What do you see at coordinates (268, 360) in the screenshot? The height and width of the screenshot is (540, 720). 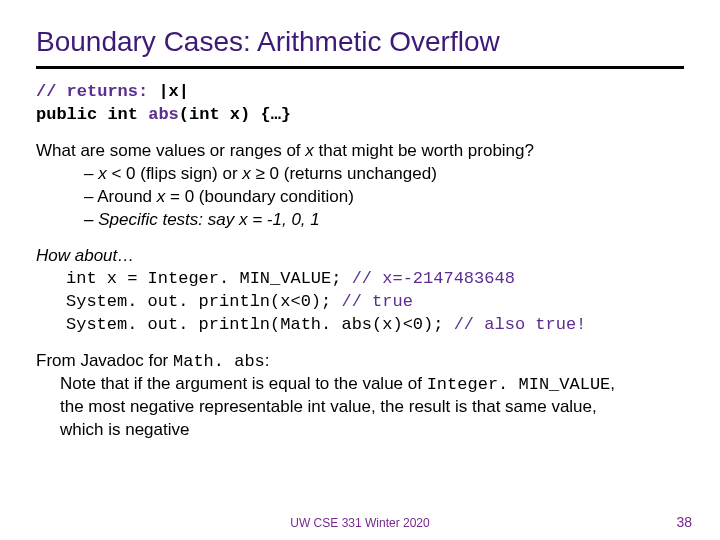 I see `from-post: :` at bounding box center [268, 360].